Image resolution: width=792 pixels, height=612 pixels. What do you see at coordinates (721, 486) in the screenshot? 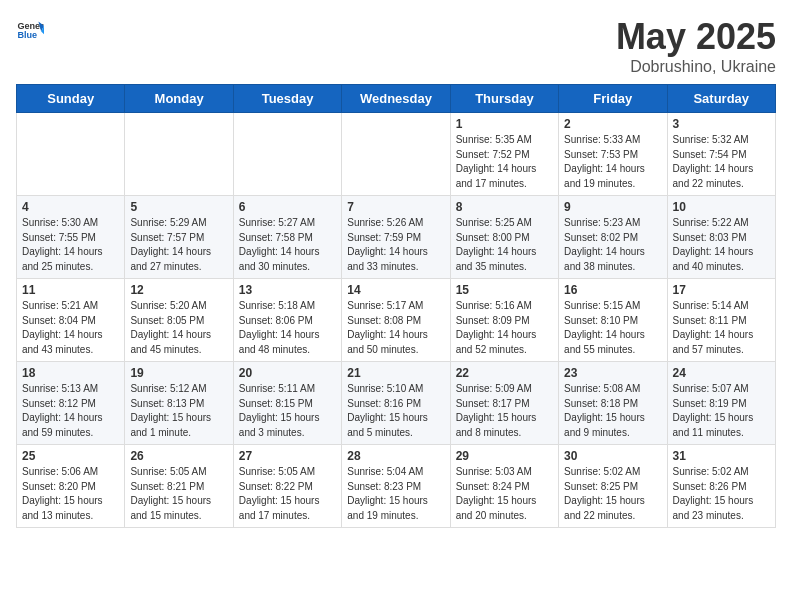
I see `calendar-cell: 31Sunrise: 5:02 AM Sunset: 8:26 PM Dayli…` at bounding box center [721, 486].